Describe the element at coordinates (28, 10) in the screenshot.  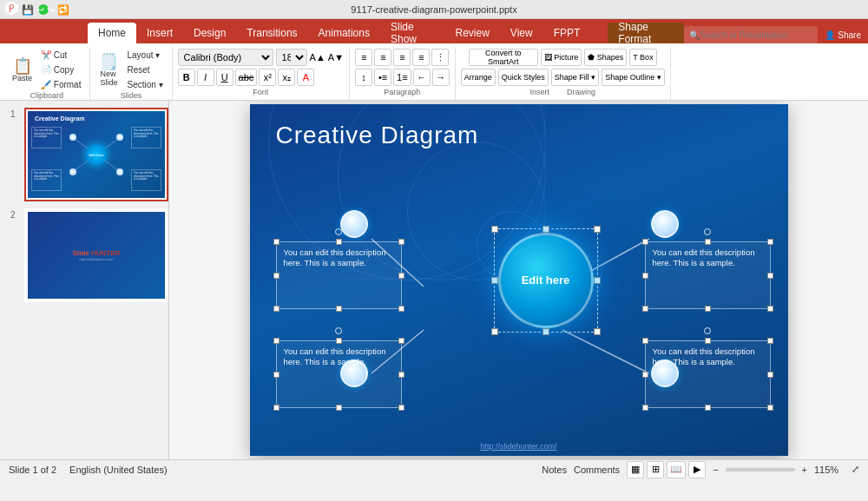
I see `save-qat: 💾` at that location.